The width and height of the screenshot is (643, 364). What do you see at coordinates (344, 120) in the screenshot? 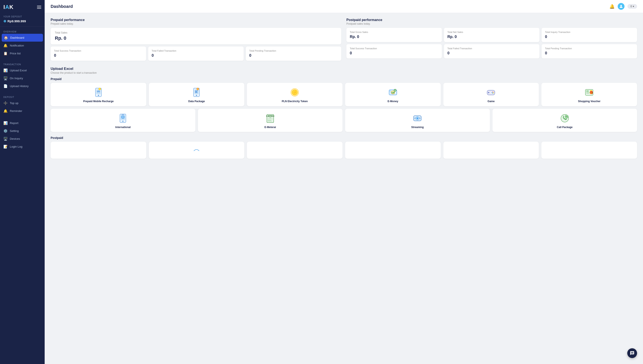
I see `prepaid-products-row2: International E-METERAI xxx` at bounding box center [344, 120].